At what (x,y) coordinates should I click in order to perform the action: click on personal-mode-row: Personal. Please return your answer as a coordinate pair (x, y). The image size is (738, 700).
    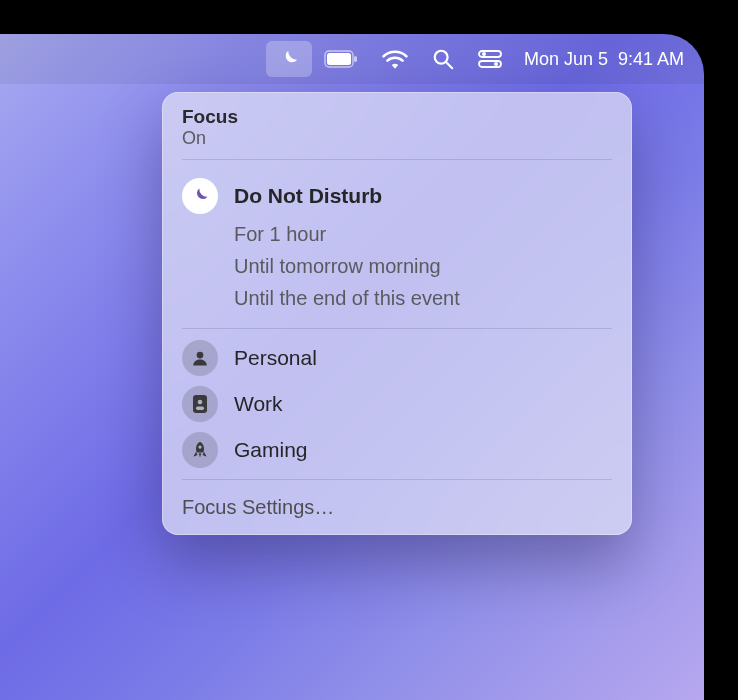
    Looking at the image, I should click on (397, 358).